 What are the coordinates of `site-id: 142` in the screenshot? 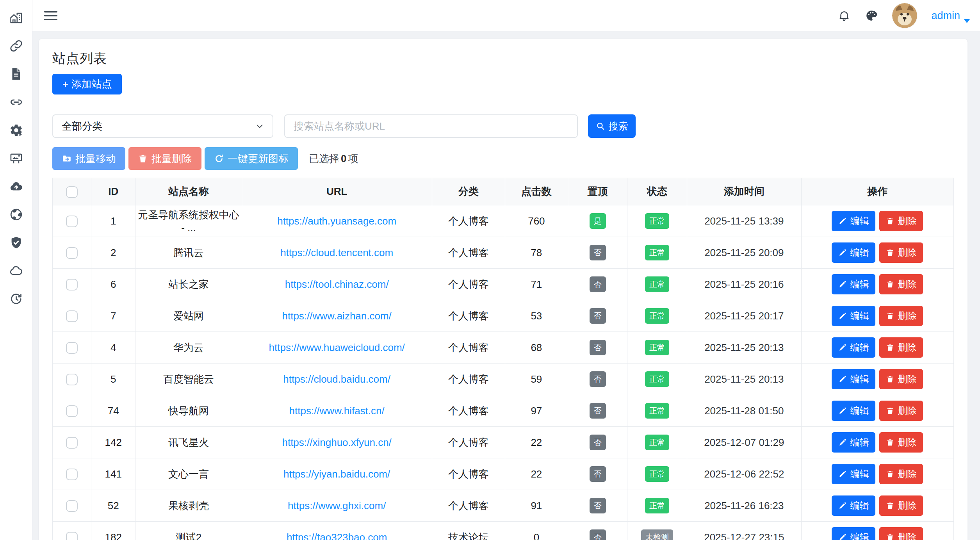 It's located at (113, 443).